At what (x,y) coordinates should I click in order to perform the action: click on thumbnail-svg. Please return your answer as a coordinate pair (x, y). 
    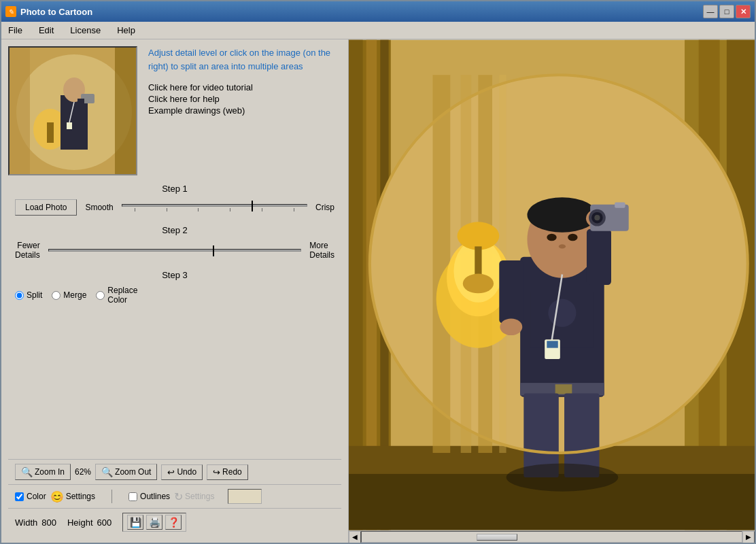
    Looking at the image, I should click on (73, 112).